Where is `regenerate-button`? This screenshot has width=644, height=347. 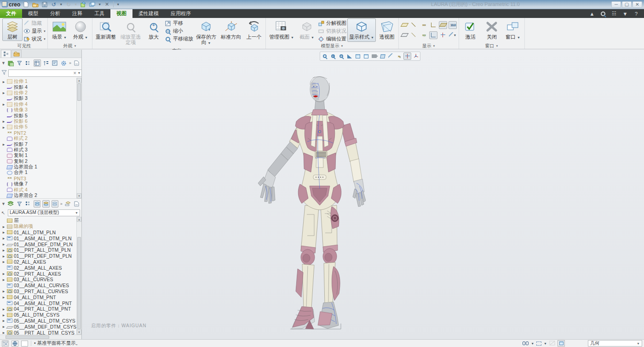
regenerate-button is located at coordinates (83, 5).